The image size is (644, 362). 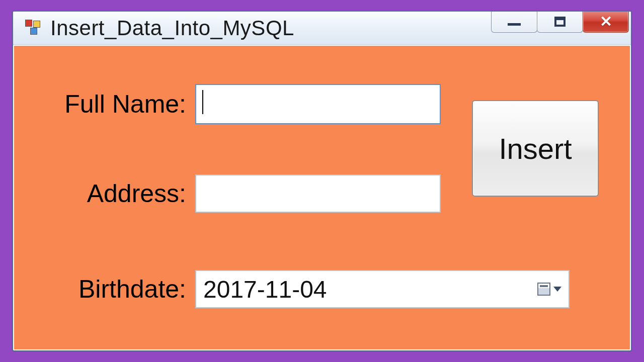 What do you see at coordinates (203, 102) in the screenshot?
I see `text-caret` at bounding box center [203, 102].